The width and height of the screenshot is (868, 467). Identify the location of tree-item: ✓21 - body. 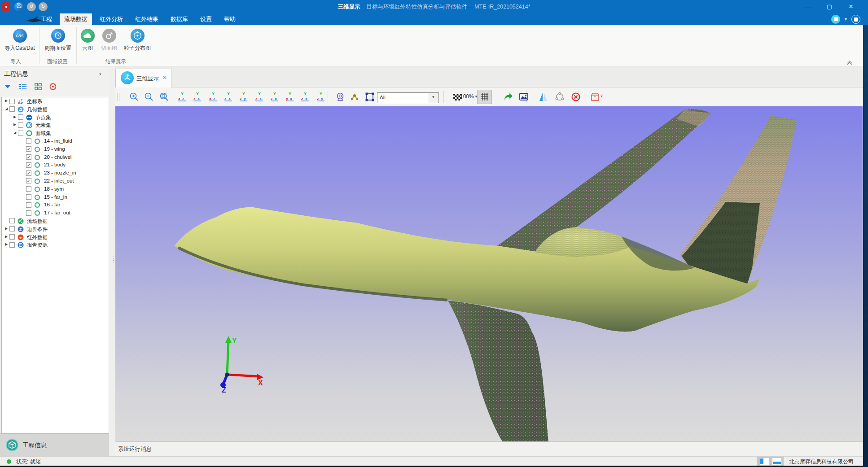
(55, 165).